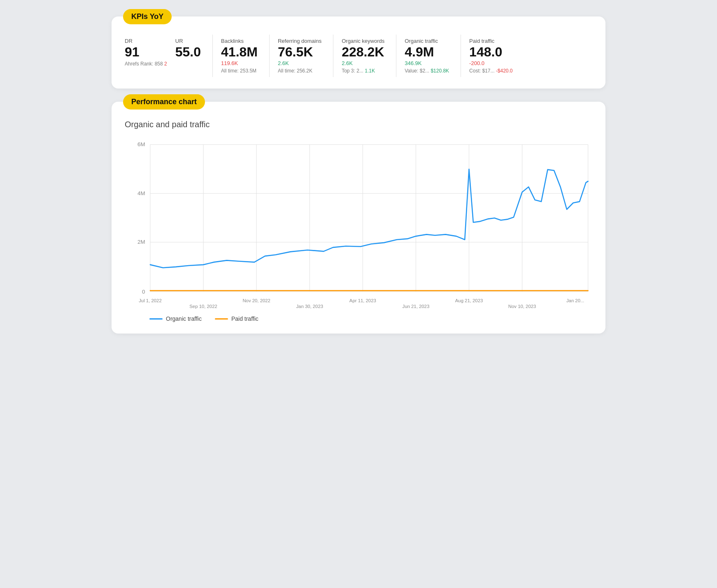 Image resolution: width=717 pixels, height=588 pixels. What do you see at coordinates (240, 63) in the screenshot?
I see `kpi-delta-2: 119.6K` at bounding box center [240, 63].